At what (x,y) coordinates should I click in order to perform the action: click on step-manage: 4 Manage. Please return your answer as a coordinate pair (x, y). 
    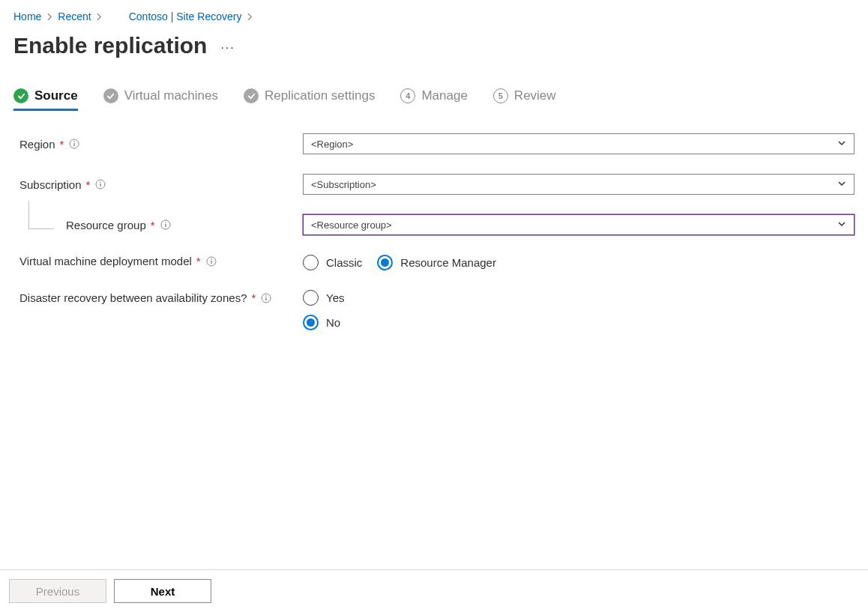
    Looking at the image, I should click on (433, 100).